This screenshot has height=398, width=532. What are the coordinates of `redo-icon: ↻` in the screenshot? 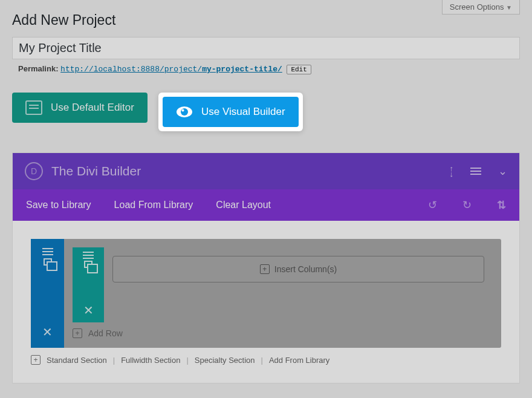 It's located at (467, 205).